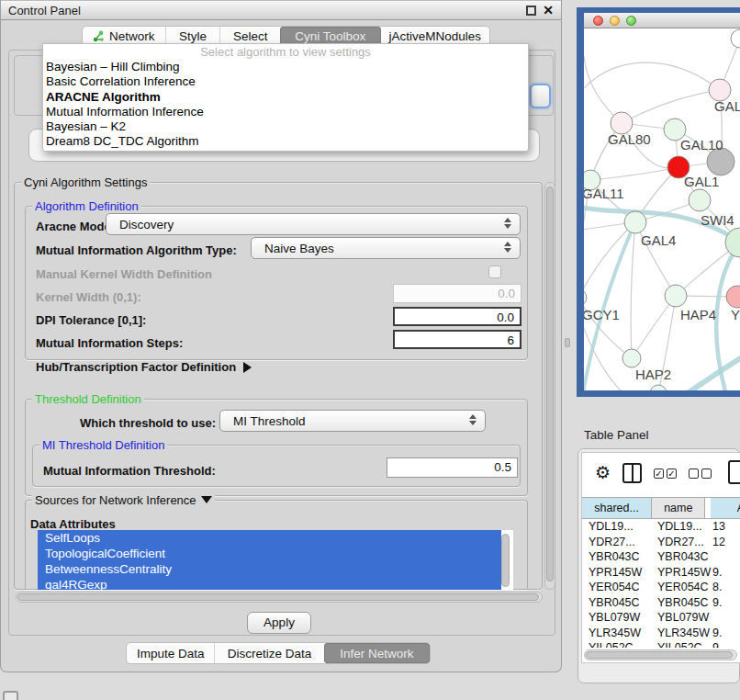  What do you see at coordinates (617, 508) in the screenshot?
I see `column-header-shared...: shared...` at bounding box center [617, 508].